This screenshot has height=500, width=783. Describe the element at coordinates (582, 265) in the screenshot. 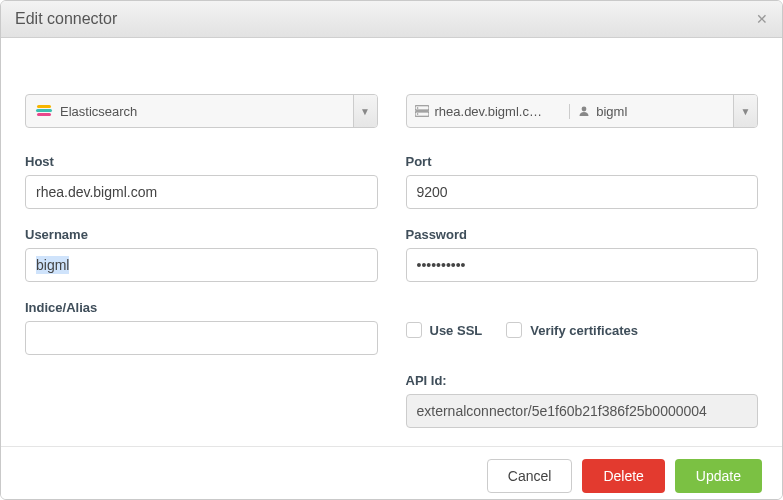

I see `password-input` at that location.